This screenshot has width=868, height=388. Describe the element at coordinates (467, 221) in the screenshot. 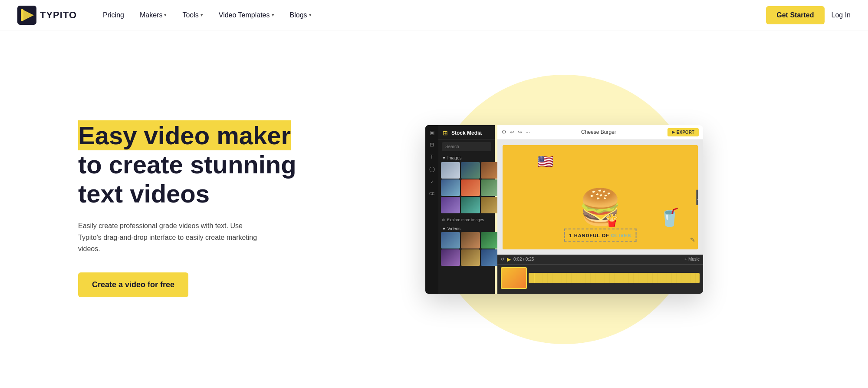

I see `explore-more-link: Explore more images` at that location.